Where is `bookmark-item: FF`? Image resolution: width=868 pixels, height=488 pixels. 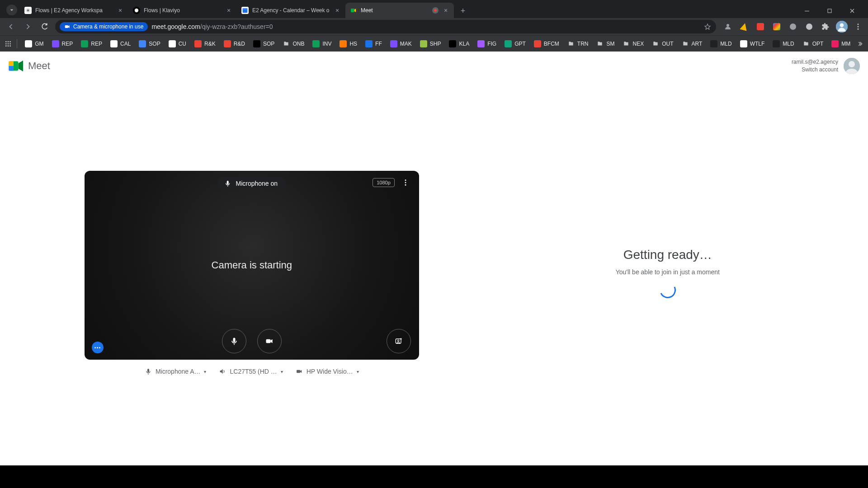
bookmark-item: FF is located at coordinates (373, 44).